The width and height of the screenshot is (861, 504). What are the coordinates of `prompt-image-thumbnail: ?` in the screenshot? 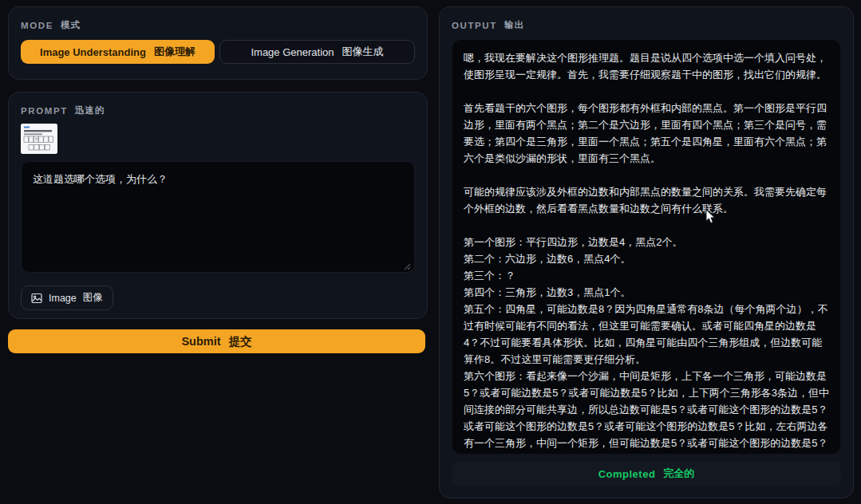 It's located at (39, 139).